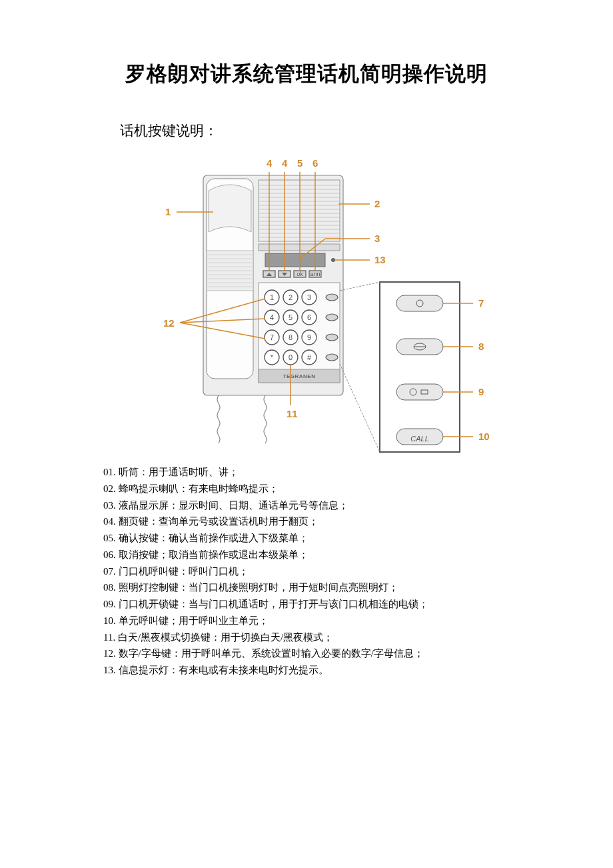  I want to click on page-title: 罗格朗对讲系统管理话机简明操作说明, so click(306, 74).